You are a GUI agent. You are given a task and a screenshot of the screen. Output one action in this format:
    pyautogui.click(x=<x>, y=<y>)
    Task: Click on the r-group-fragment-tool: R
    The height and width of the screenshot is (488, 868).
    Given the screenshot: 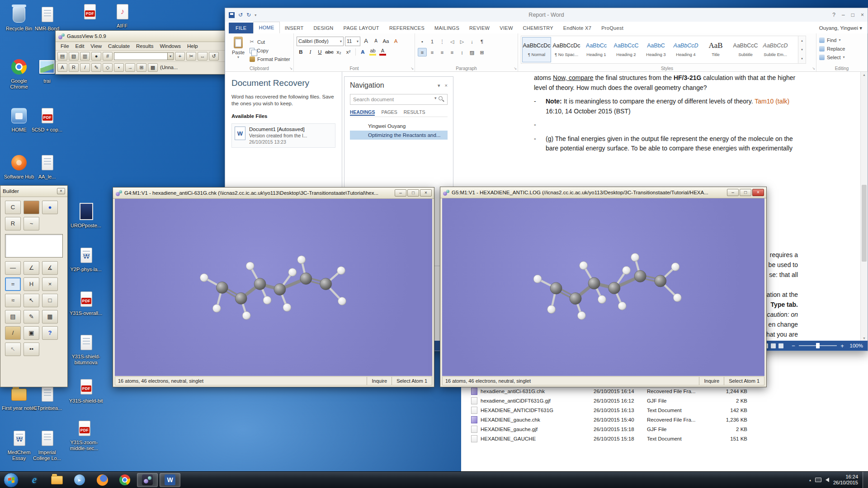 What is the action you would take?
    pyautogui.click(x=13, y=224)
    